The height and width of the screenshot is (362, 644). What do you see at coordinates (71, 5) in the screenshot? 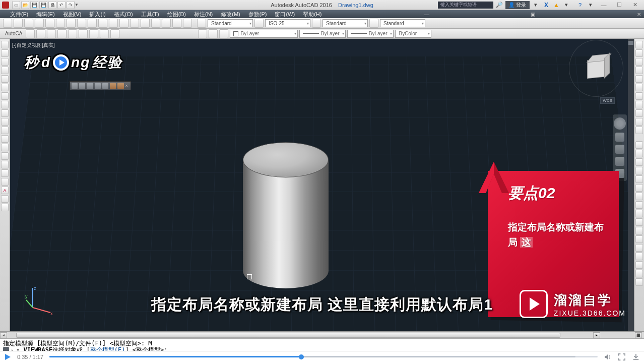
I see `redo-button: ↷` at bounding box center [71, 5].